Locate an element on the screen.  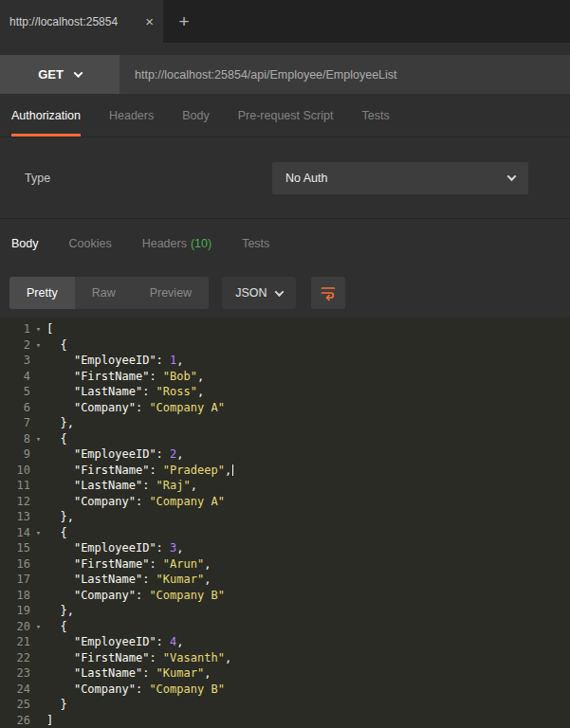
method-label: GET is located at coordinates (51, 74).